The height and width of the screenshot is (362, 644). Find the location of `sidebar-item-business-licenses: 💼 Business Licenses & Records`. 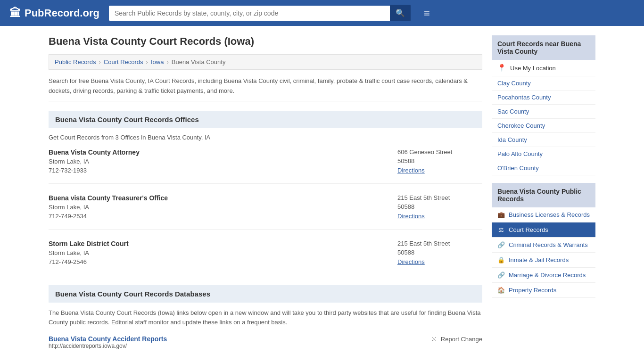

sidebar-item-business-licenses: 💼 Business Licenses & Records is located at coordinates (544, 215).